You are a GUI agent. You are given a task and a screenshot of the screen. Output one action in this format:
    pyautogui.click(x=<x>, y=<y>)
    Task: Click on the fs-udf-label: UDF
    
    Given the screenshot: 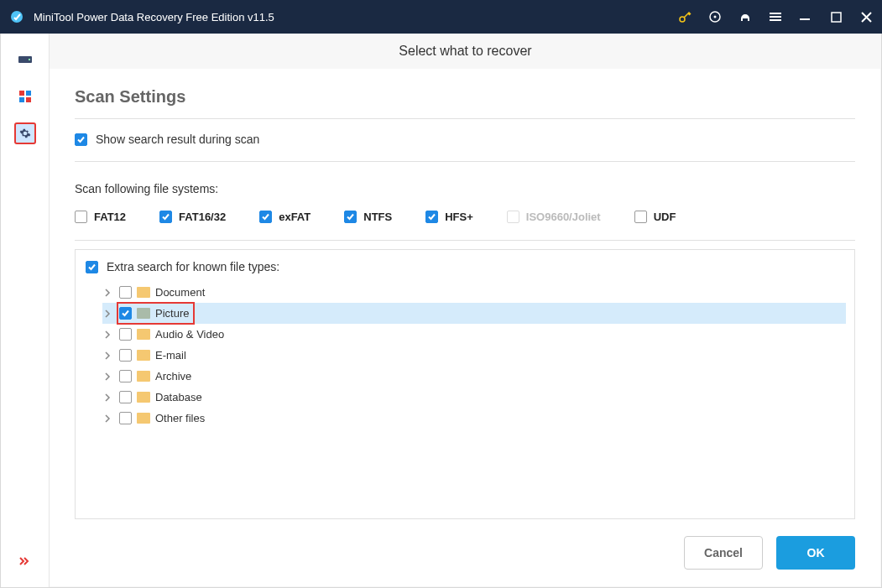 What is the action you would take?
    pyautogui.click(x=665, y=216)
    